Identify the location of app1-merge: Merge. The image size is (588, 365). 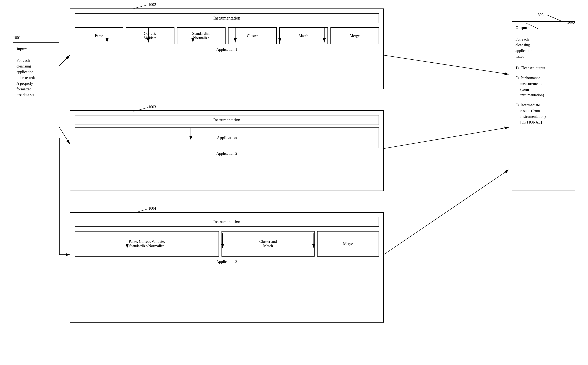
(355, 36).